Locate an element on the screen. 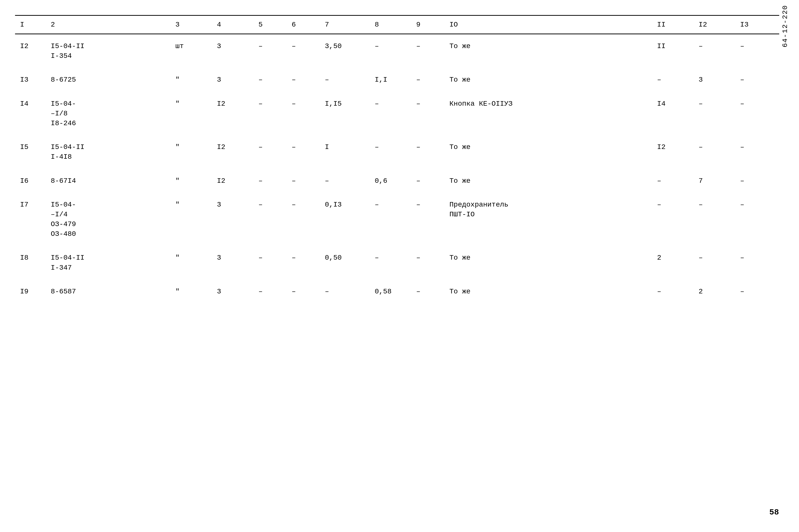 The image size is (799, 532). cell-3-11: I4 is located at coordinates (675, 114).